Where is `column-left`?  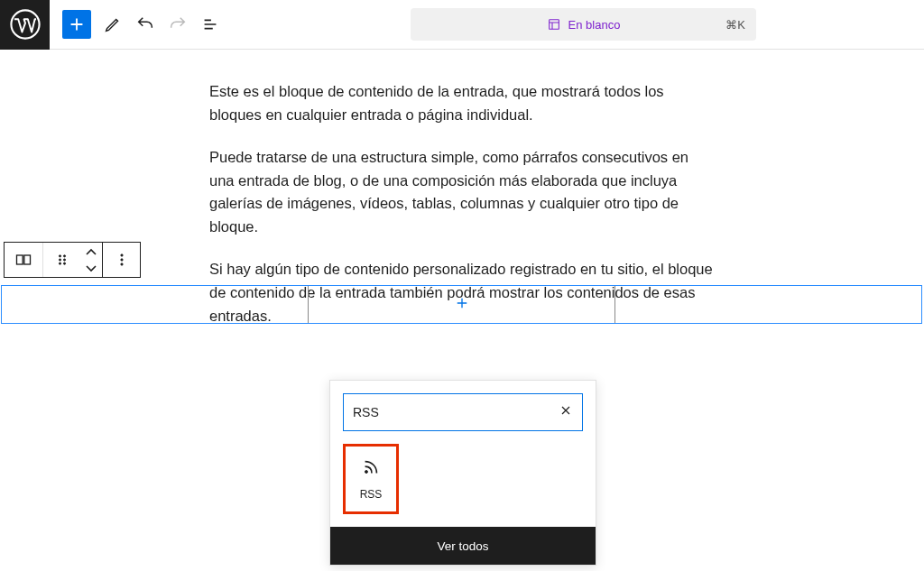
column-left is located at coordinates (155, 305).